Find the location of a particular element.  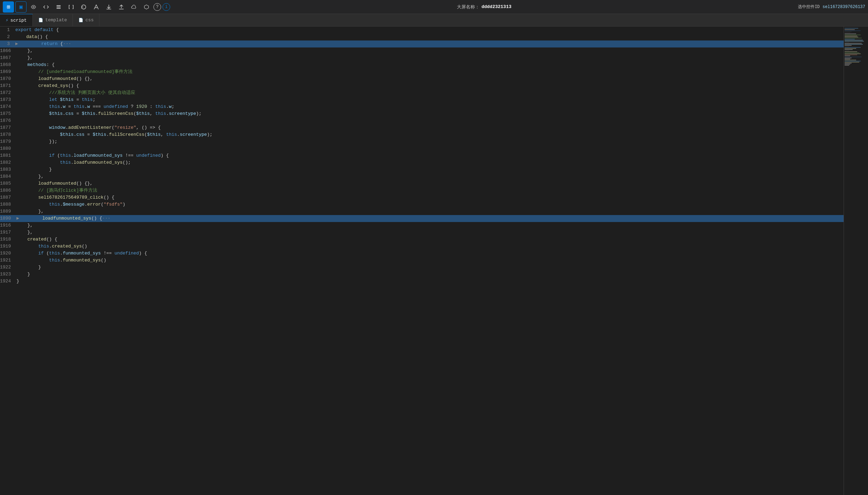

code-line-1922: 1922 } is located at coordinates (422, 267).